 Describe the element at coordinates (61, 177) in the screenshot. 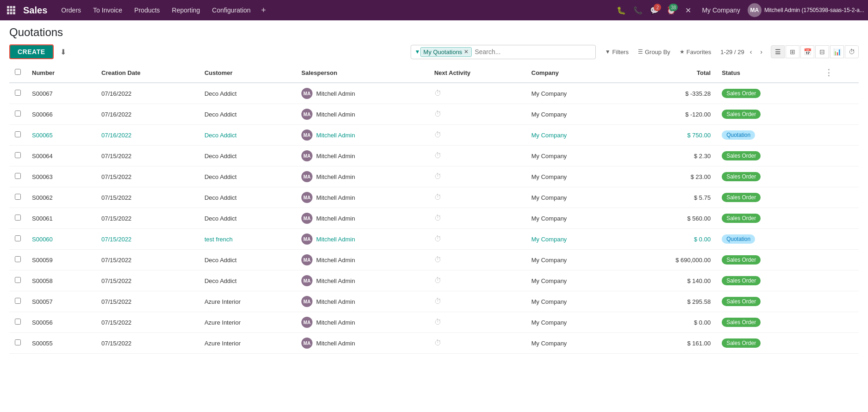

I see `row-number: S00063` at that location.